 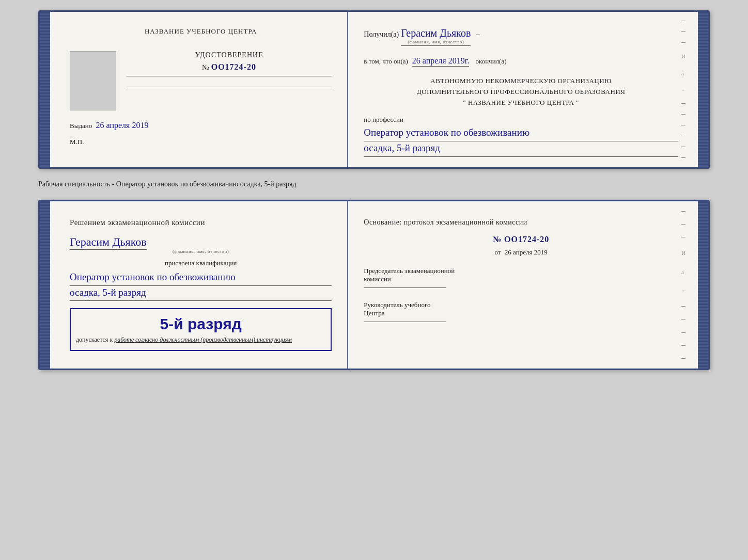 I want to click on ot-date: 26 апреля 2019, so click(x=526, y=252).